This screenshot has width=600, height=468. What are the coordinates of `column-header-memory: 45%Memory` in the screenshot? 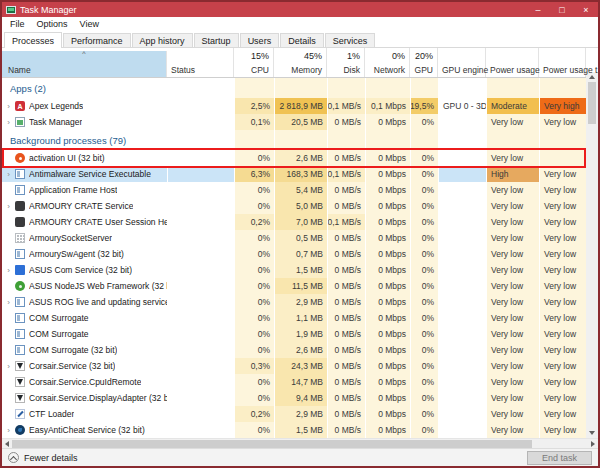 It's located at (300, 62).